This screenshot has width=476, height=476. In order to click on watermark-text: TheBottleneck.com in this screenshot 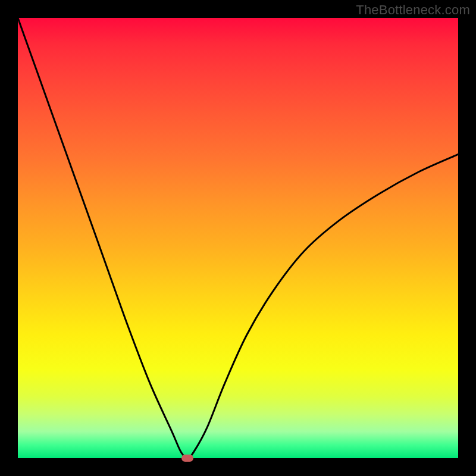, I will do `click(413, 10)`.